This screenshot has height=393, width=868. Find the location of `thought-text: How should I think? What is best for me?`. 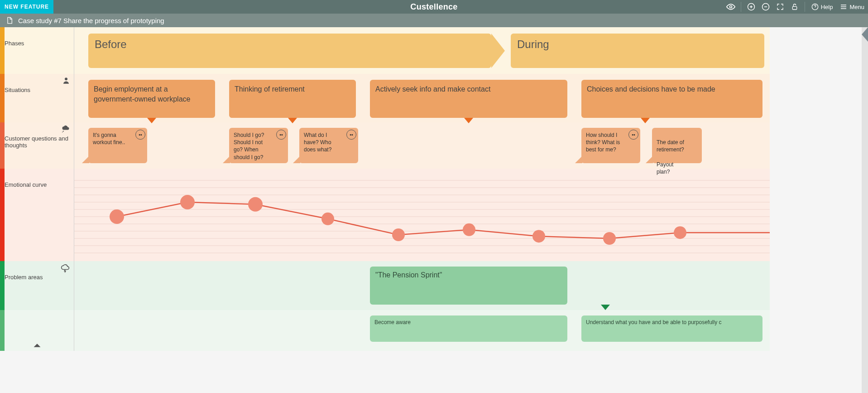

thought-text: How should I think? What is best for me? is located at coordinates (603, 142).